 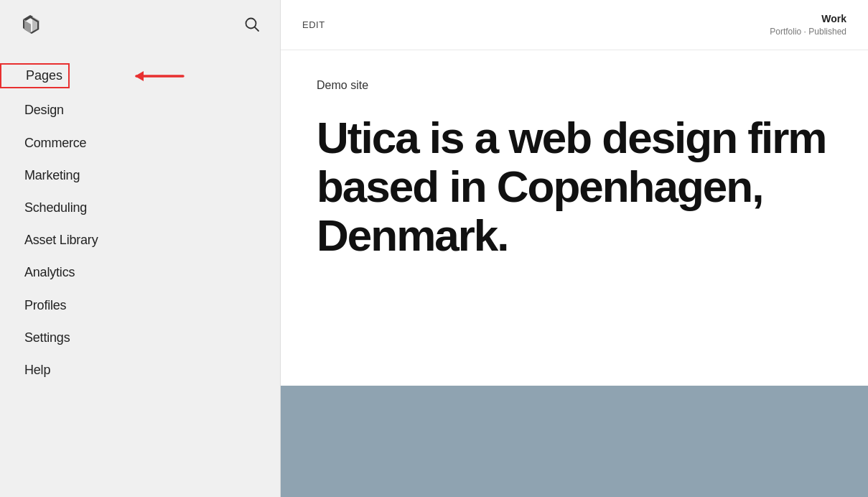 I want to click on site-name: Work, so click(x=808, y=19).